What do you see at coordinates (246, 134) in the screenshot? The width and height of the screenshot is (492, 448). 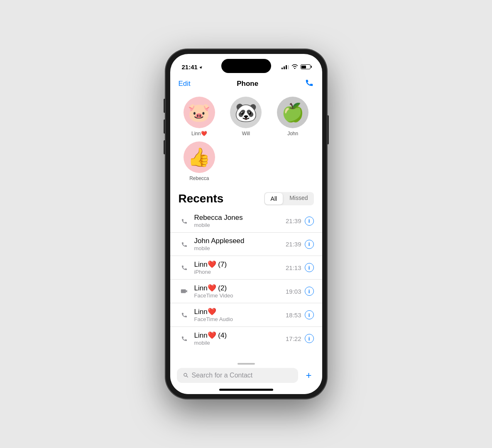 I see `favorite-name-will: Will` at bounding box center [246, 134].